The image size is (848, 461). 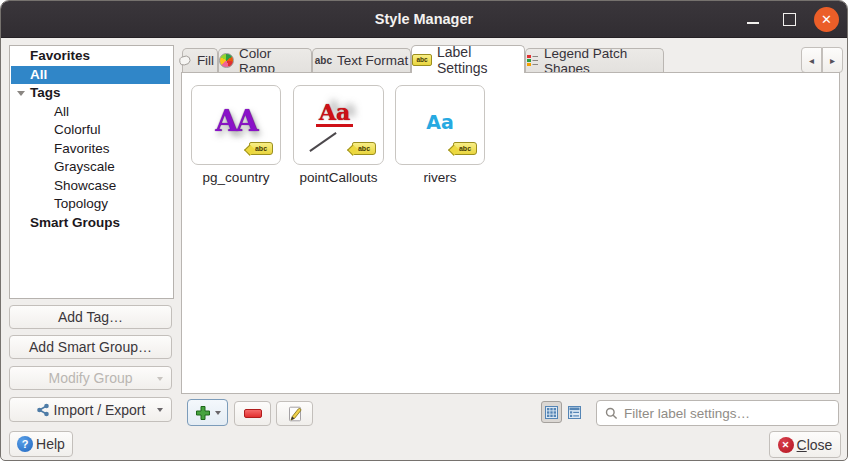 I want to click on share-icon, so click(x=43, y=410).